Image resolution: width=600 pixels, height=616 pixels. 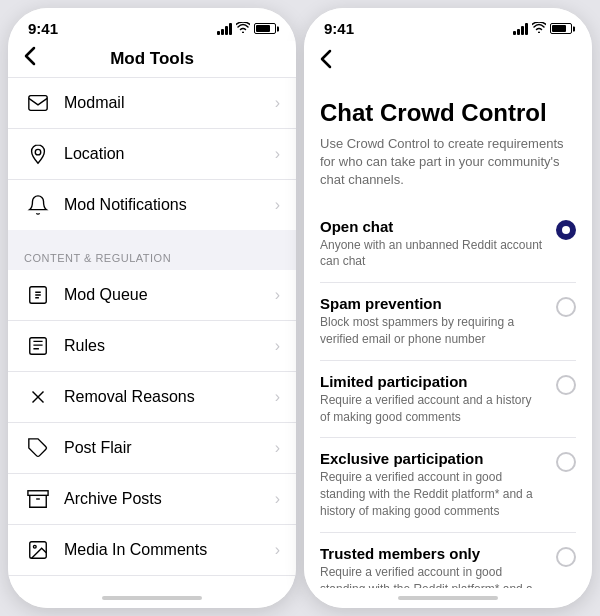 What do you see at coordinates (448, 400) in the screenshot?
I see `option-limited-participation: Limited participation Require a verified…` at bounding box center [448, 400].